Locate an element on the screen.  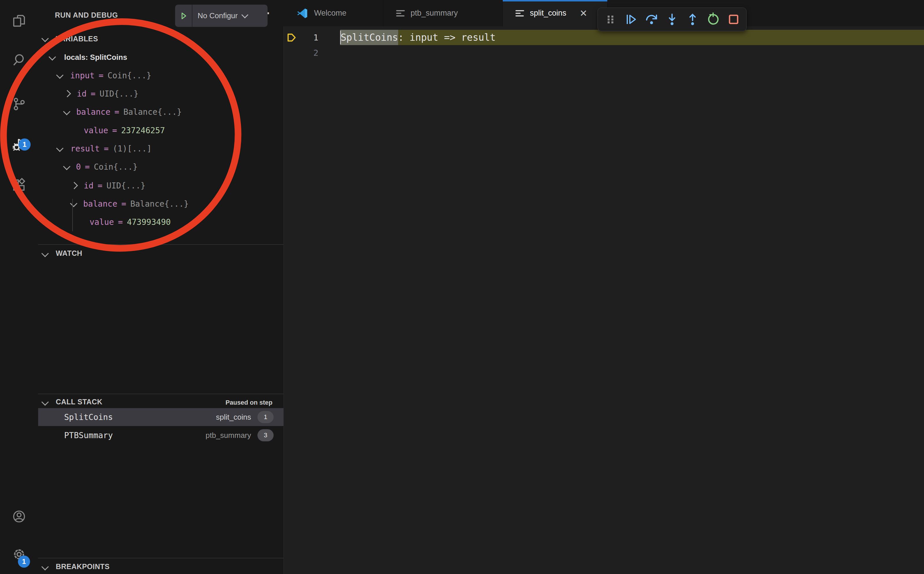
tab-welcome: Welcome is located at coordinates (333, 13).